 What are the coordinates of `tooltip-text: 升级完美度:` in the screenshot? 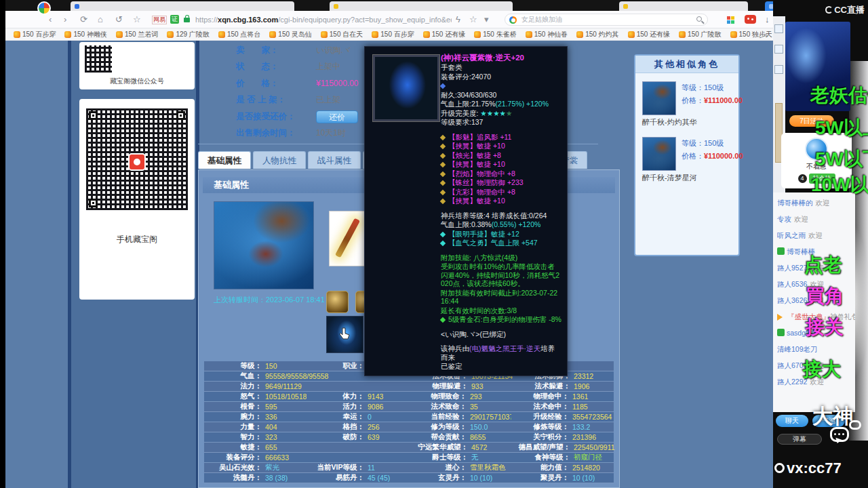 It's located at (460, 113).